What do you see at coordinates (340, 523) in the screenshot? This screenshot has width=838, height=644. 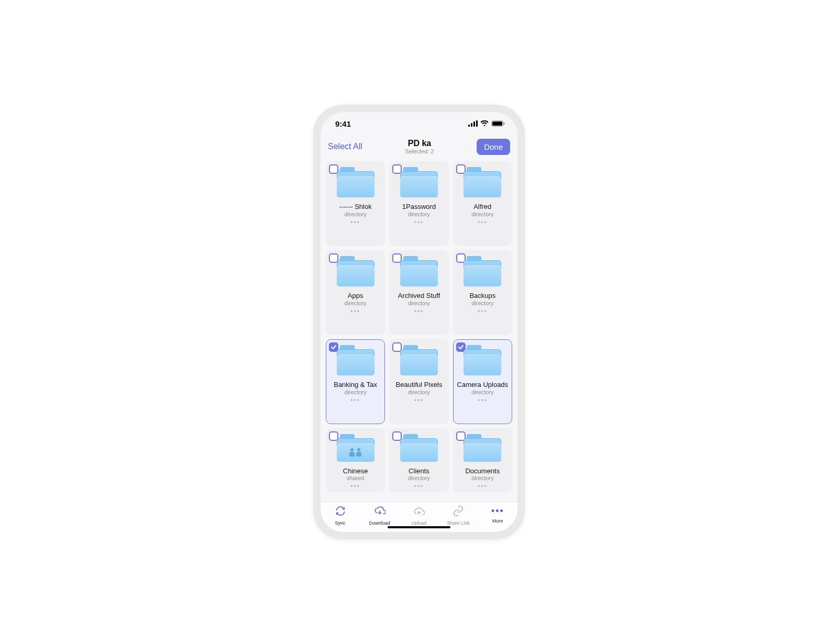 I see `toolbar-label: Sync` at bounding box center [340, 523].